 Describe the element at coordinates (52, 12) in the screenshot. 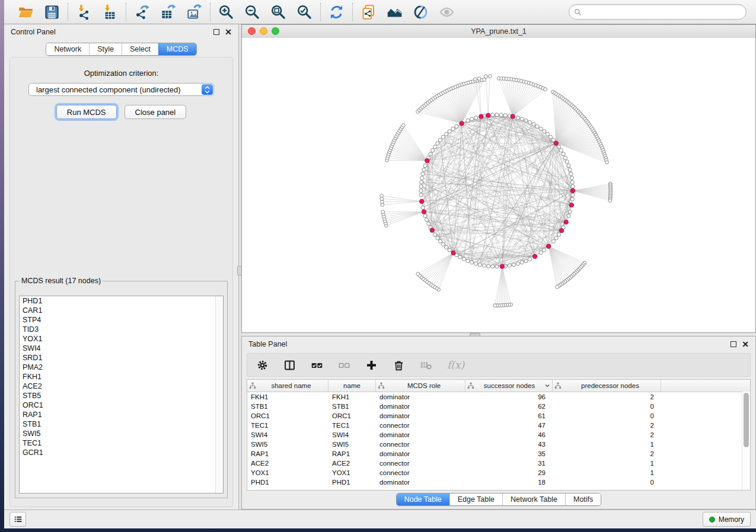

I see `save-session-icon` at that location.